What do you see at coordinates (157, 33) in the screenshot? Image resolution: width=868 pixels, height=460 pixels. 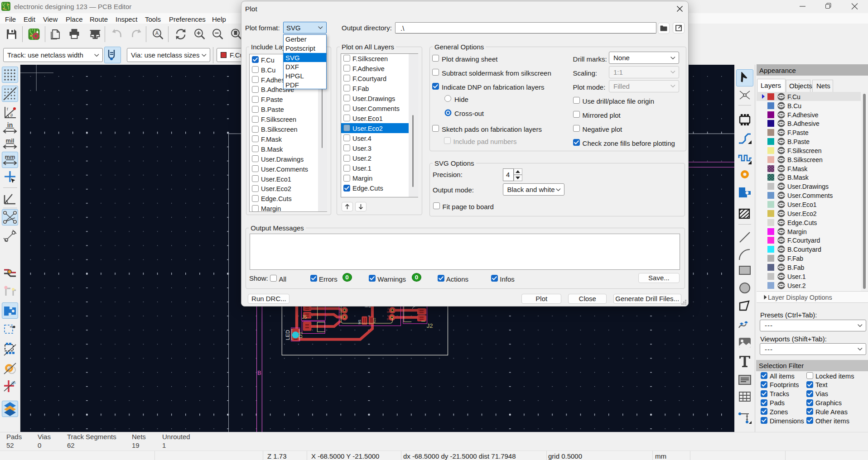 I see `svg-text: A` at bounding box center [157, 33].